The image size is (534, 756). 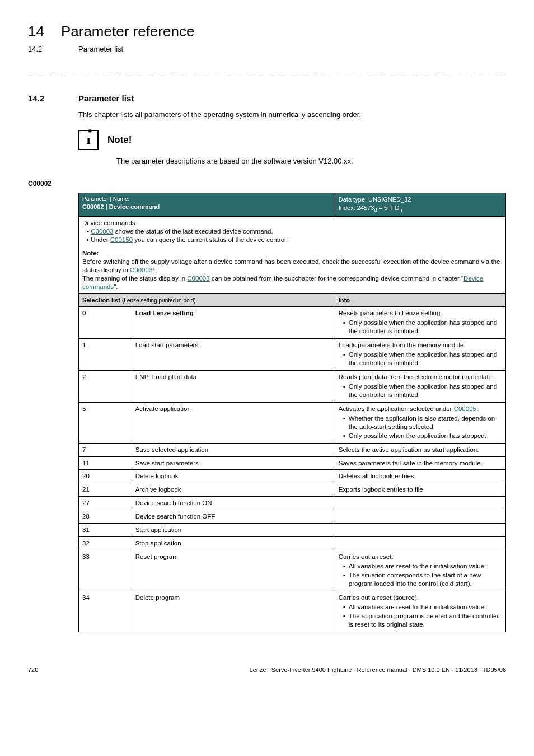 What do you see at coordinates (267, 184) in the screenshot?
I see `parameter-code-heading: C00002` at bounding box center [267, 184].